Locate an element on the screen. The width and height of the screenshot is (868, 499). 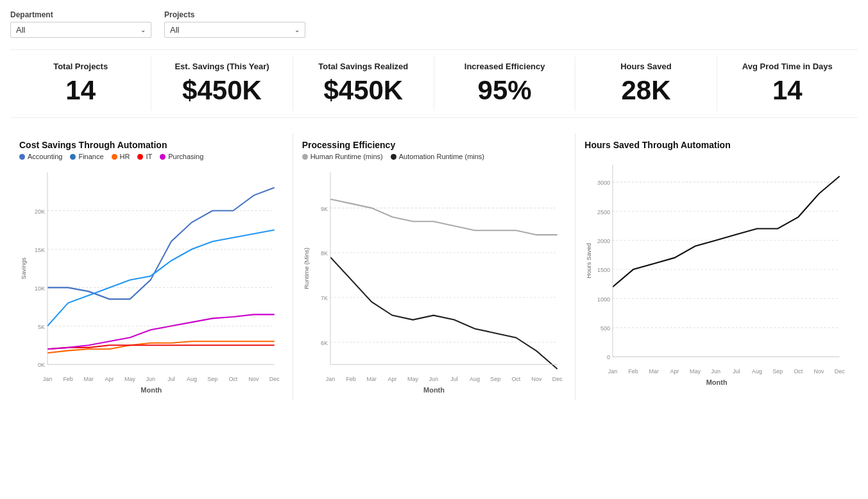
filters-row: Department All ⌄ Projects All ⌄ is located at coordinates (434, 24).